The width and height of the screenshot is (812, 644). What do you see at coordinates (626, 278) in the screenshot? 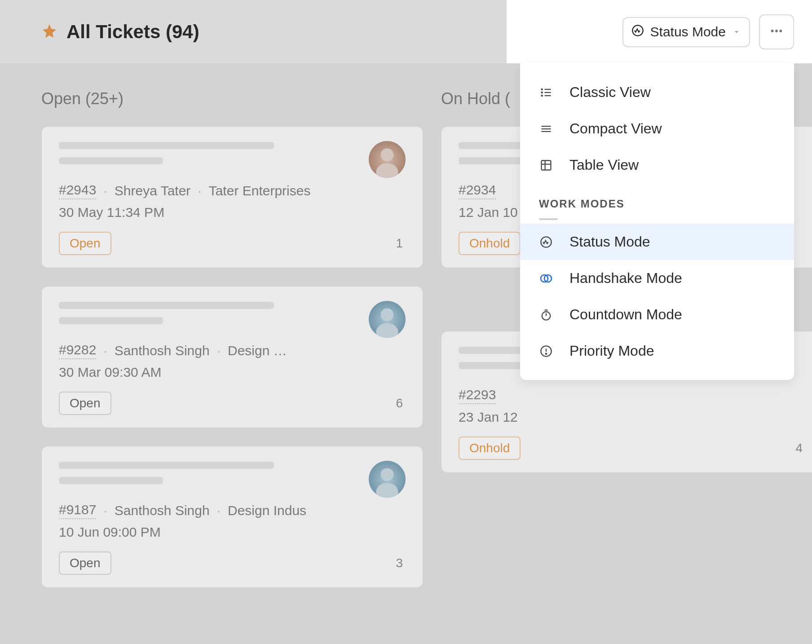
I see `mode-option-label: Handshake Mode` at bounding box center [626, 278].